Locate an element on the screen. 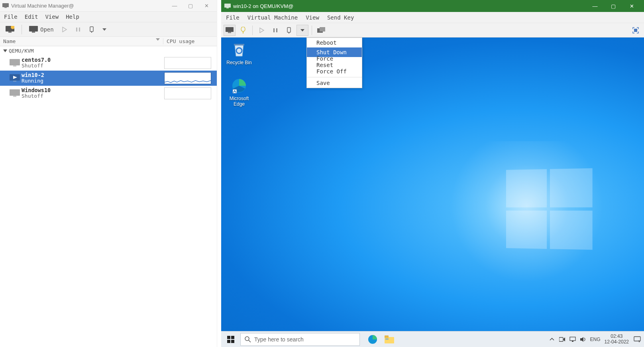 The width and height of the screenshot is (644, 347). tray-clock: 02:43 12-04-2022 is located at coordinates (617, 339).